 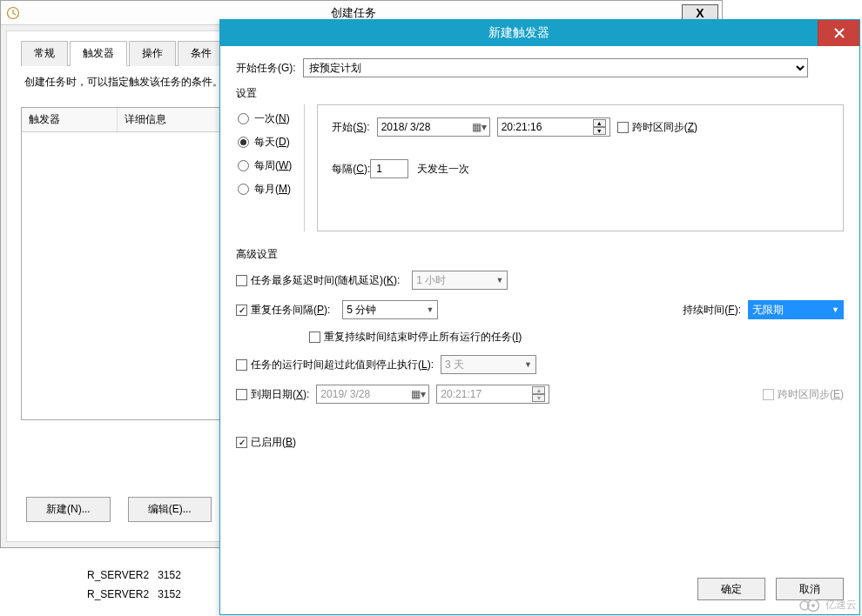 What do you see at coordinates (334, 365) in the screenshot?
I see `stop-after-checkbox: 任务的运行时间超过此值则停止执行(L):` at bounding box center [334, 365].